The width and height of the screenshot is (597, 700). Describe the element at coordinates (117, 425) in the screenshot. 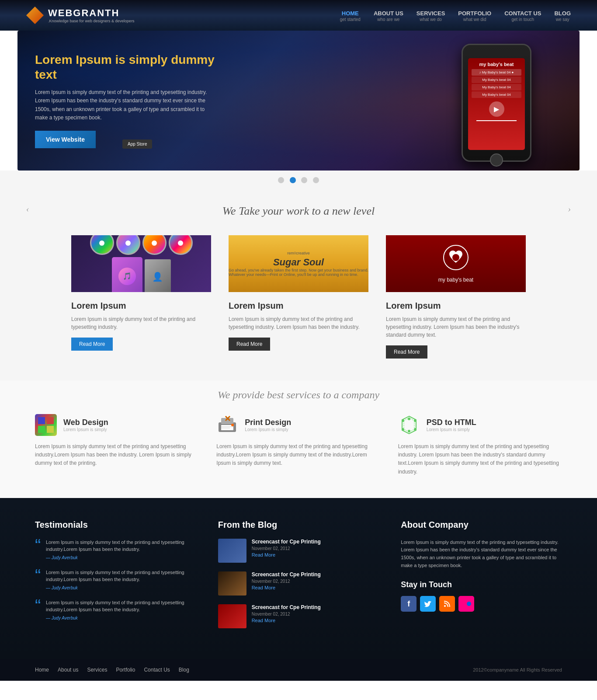

I see `service-web-header: Web Design Lorem Ipsum is simply` at that location.